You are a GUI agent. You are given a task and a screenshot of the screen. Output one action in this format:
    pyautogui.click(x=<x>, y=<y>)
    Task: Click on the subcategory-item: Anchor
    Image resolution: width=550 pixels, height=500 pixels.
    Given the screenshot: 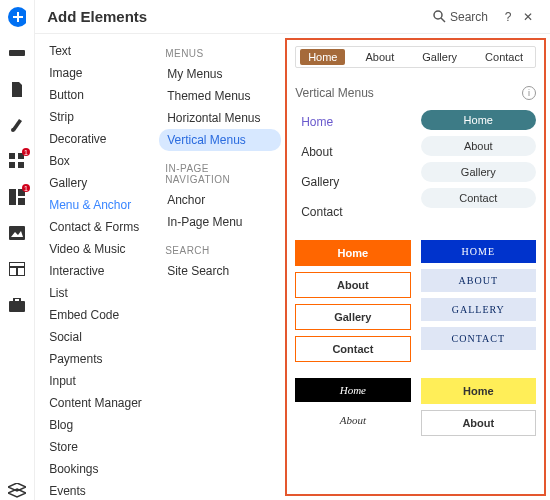 What is the action you would take?
    pyautogui.click(x=220, y=200)
    